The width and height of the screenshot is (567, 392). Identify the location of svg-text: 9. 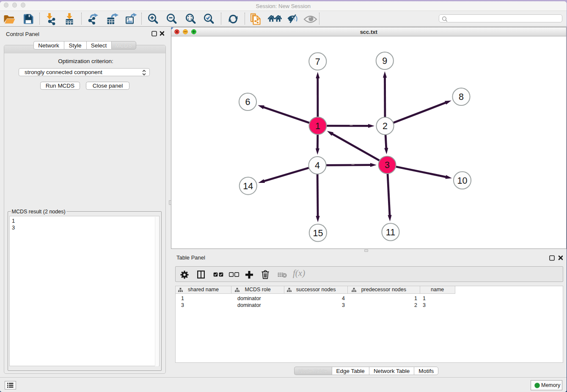
(385, 61).